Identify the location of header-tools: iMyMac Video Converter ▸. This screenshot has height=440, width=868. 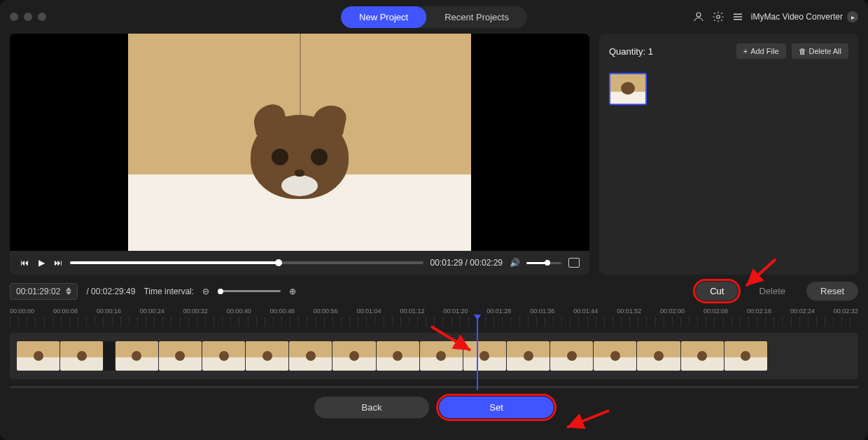
(776, 17).